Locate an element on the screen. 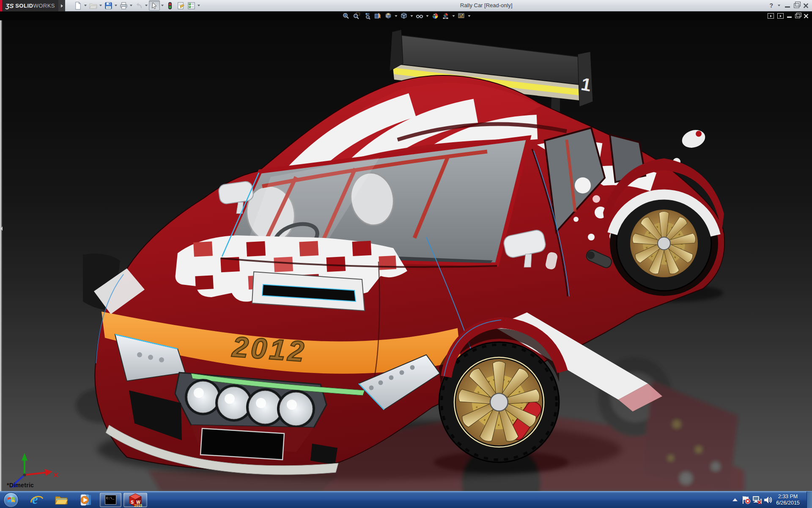  help-button: ? is located at coordinates (771, 6).